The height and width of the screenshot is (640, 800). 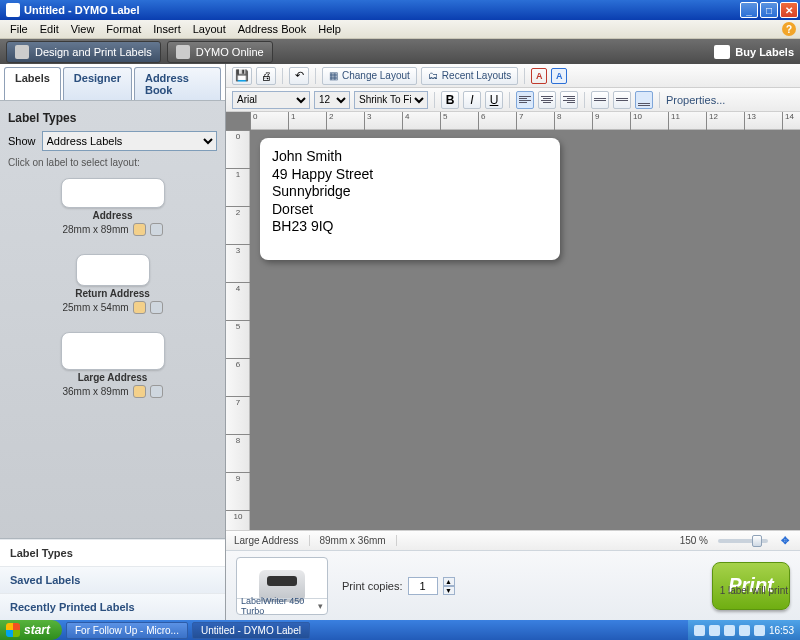 I want to click on chevron-down-icon: ▾, so click(x=320, y=606).